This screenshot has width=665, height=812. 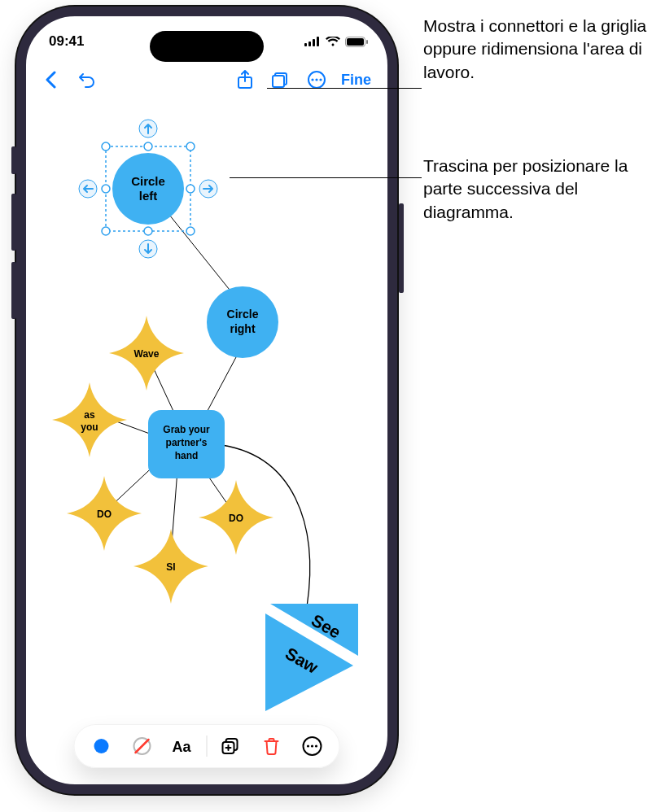 I want to click on node-si-star: SI, so click(x=171, y=566).